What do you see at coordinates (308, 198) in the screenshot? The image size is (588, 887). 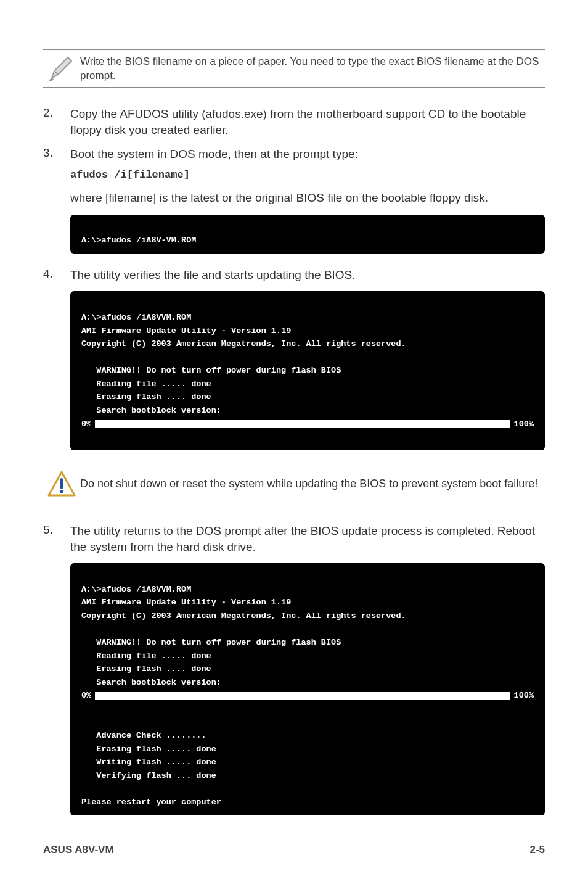 I see `step-3-where: where [filename] is the latest or the or…` at bounding box center [308, 198].